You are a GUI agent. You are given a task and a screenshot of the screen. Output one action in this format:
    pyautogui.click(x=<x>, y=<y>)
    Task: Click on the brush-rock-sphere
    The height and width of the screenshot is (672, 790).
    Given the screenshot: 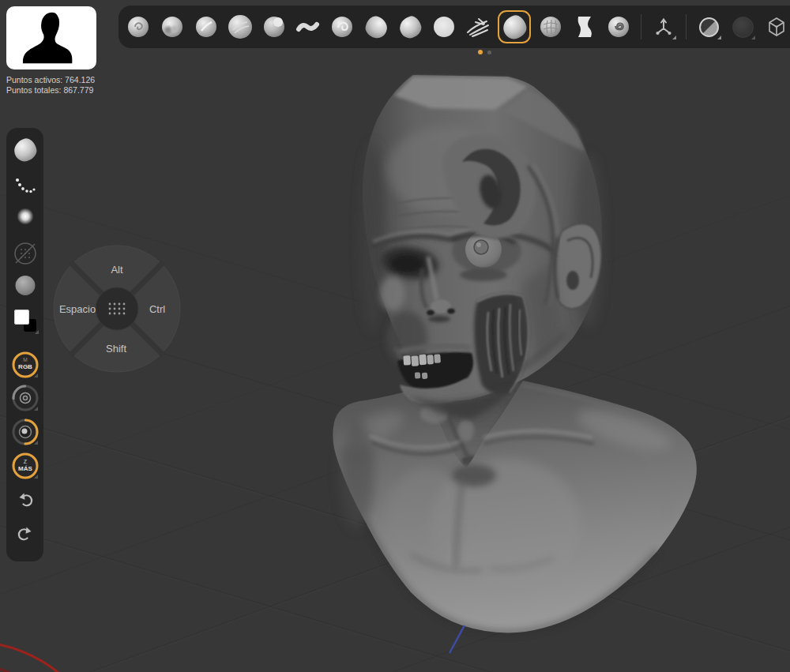 What is the action you would take?
    pyautogui.click(x=172, y=27)
    